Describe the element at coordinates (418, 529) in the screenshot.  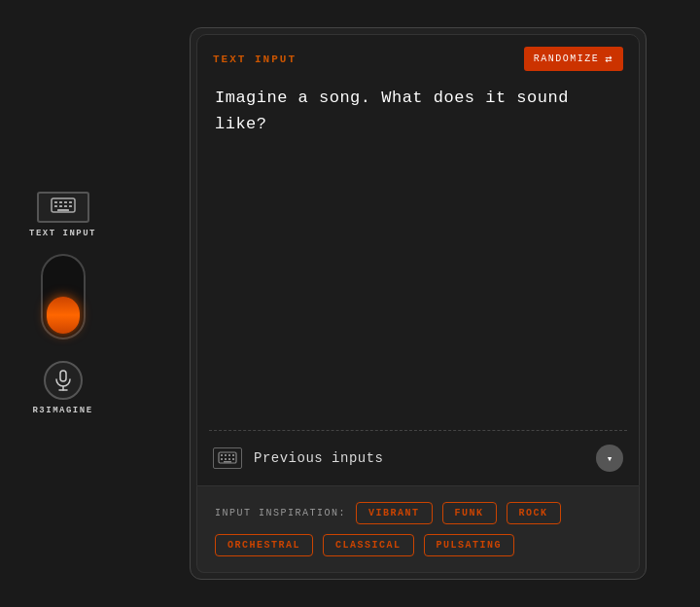
I see `inspiration-section: INPUT INSPIRATION: VIBRANT FUNK ROCK ORC…` at that location.